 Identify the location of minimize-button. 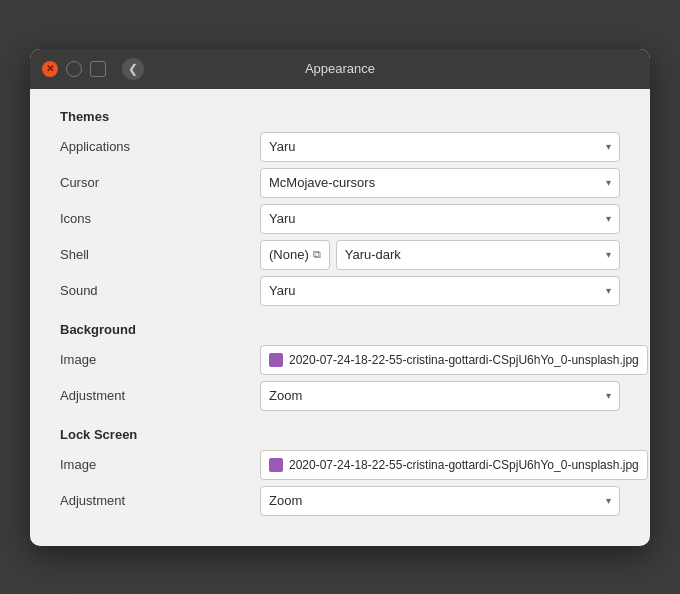
(74, 69).